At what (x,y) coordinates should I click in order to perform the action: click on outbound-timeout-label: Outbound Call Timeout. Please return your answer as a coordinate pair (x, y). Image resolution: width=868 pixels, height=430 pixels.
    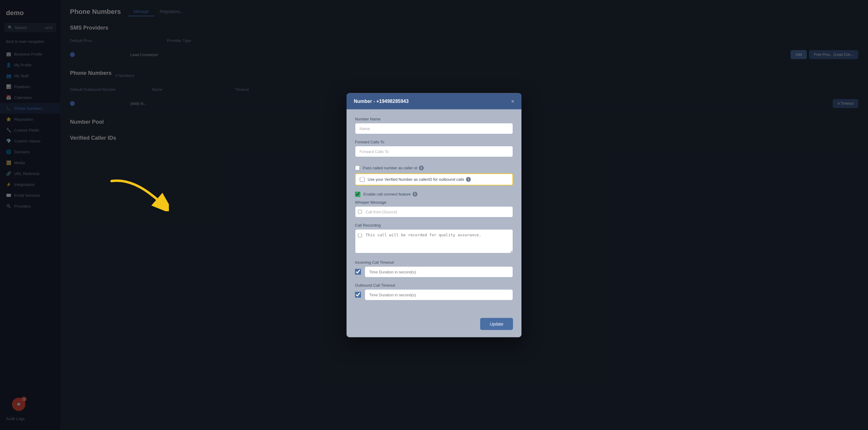
    Looking at the image, I should click on (434, 285).